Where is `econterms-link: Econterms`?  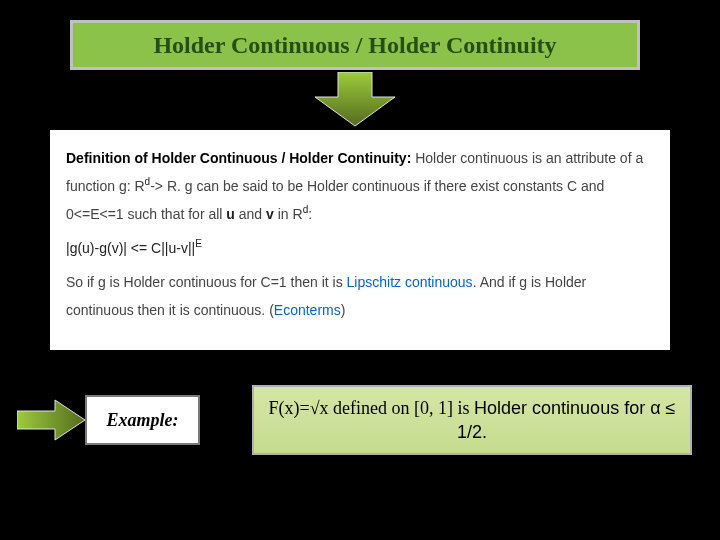
econterms-link: Econterms is located at coordinates (308, 310).